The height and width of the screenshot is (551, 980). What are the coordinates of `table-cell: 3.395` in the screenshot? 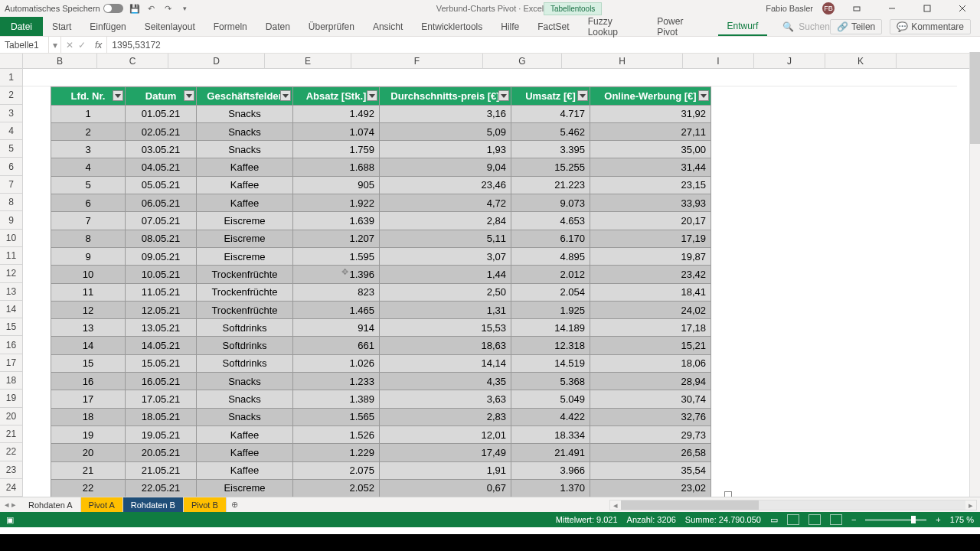 It's located at (551, 150).